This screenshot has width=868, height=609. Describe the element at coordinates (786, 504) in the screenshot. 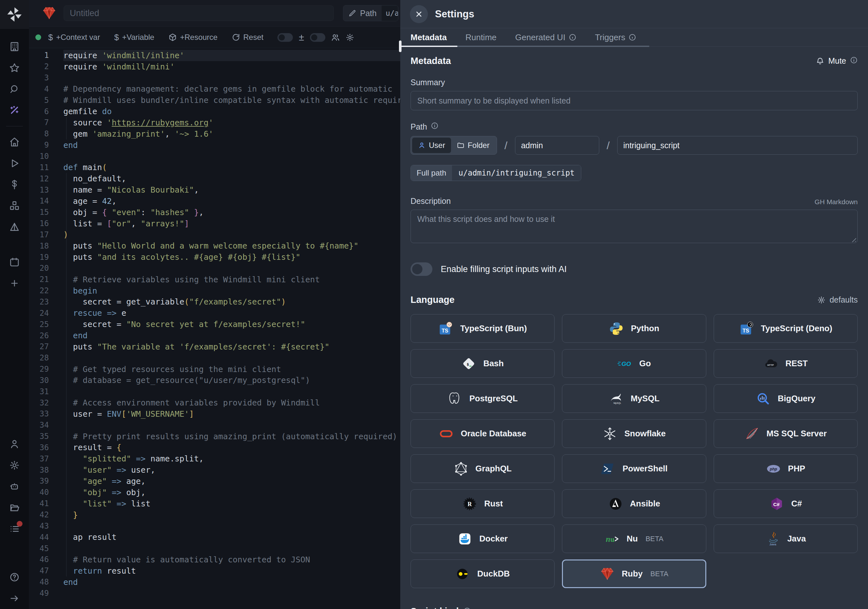

I see `language-csharp: C# C#` at that location.